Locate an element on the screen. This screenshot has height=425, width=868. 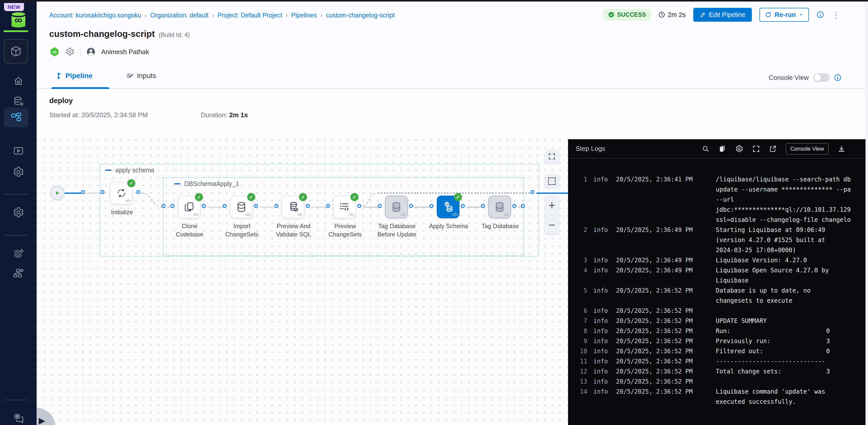
canvas-zoom-controls: + − is located at coordinates (552, 215).